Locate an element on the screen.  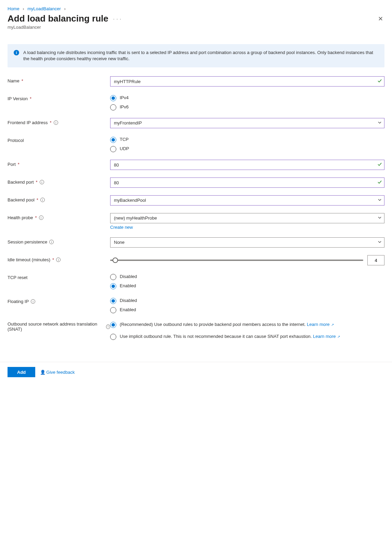
slider-thumb is located at coordinates (115, 260).